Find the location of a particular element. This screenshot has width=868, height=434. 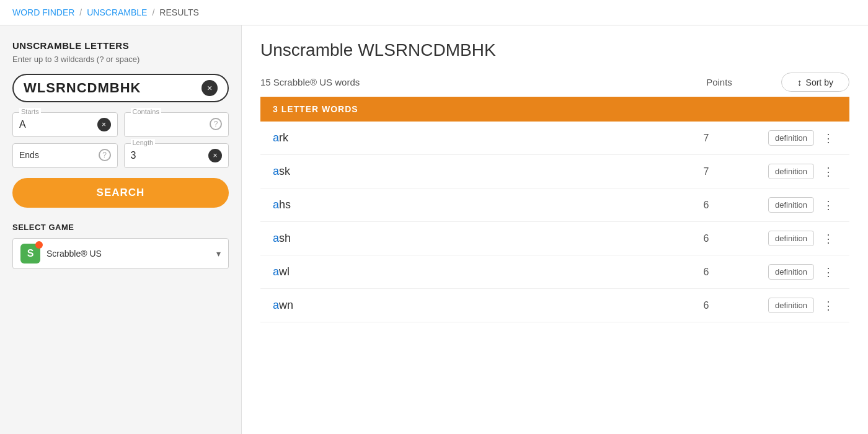

search-input-wrapper: × is located at coordinates (120, 88).